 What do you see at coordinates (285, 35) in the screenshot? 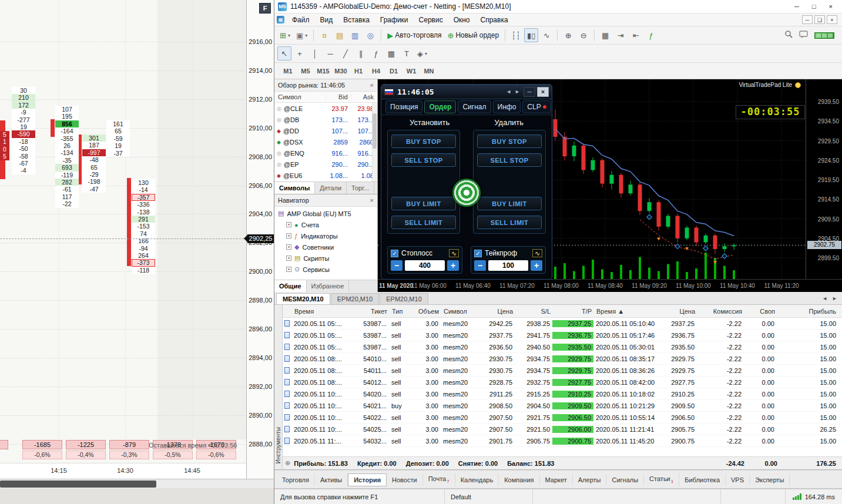
I see `new-chart-button: ⊞▾` at bounding box center [285, 35].